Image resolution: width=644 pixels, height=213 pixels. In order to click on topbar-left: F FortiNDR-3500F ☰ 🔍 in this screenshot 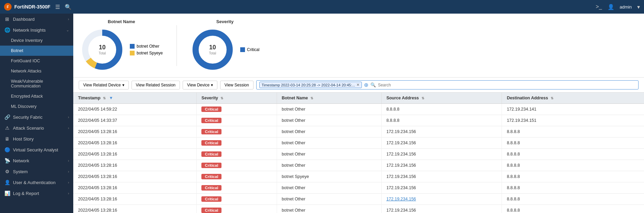, I will do `click(38, 7)`.